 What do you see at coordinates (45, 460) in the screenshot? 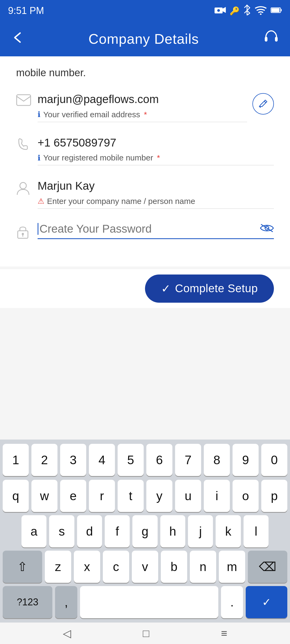
I see `key-2: 2` at bounding box center [45, 460].